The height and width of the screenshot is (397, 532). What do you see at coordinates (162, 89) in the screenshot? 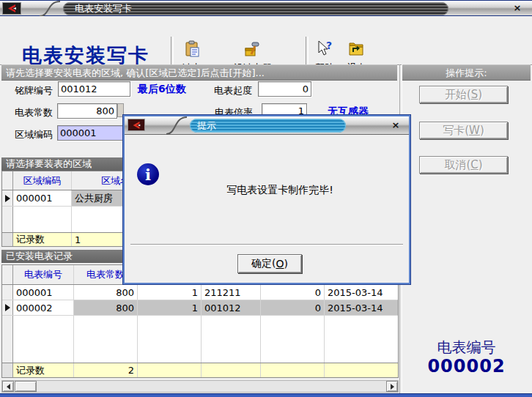
I see `last6-hint: 最后6位数` at bounding box center [162, 89].